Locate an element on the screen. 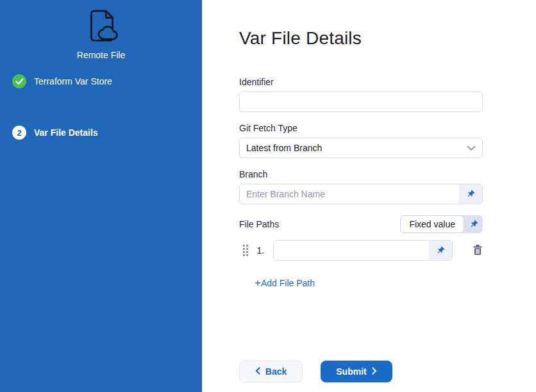 This screenshot has width=536, height=392. step-number-badge: 2 is located at coordinates (19, 133).